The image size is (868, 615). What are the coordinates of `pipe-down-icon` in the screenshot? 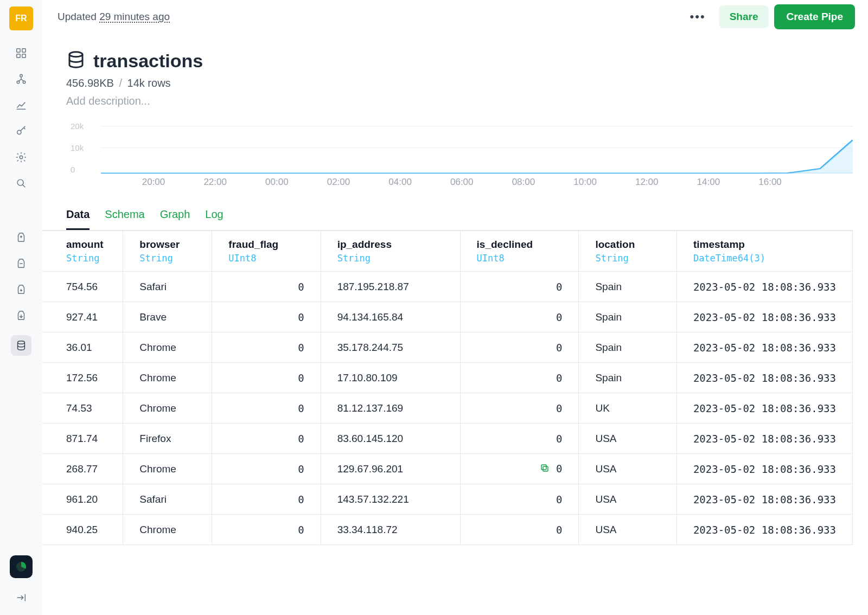 It's located at (21, 316).